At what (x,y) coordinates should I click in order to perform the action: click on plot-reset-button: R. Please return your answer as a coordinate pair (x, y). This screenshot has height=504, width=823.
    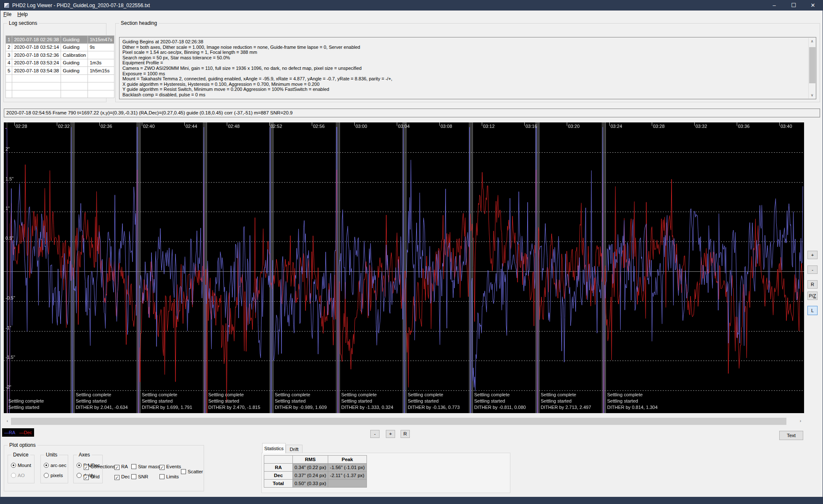
    Looking at the image, I should click on (405, 434).